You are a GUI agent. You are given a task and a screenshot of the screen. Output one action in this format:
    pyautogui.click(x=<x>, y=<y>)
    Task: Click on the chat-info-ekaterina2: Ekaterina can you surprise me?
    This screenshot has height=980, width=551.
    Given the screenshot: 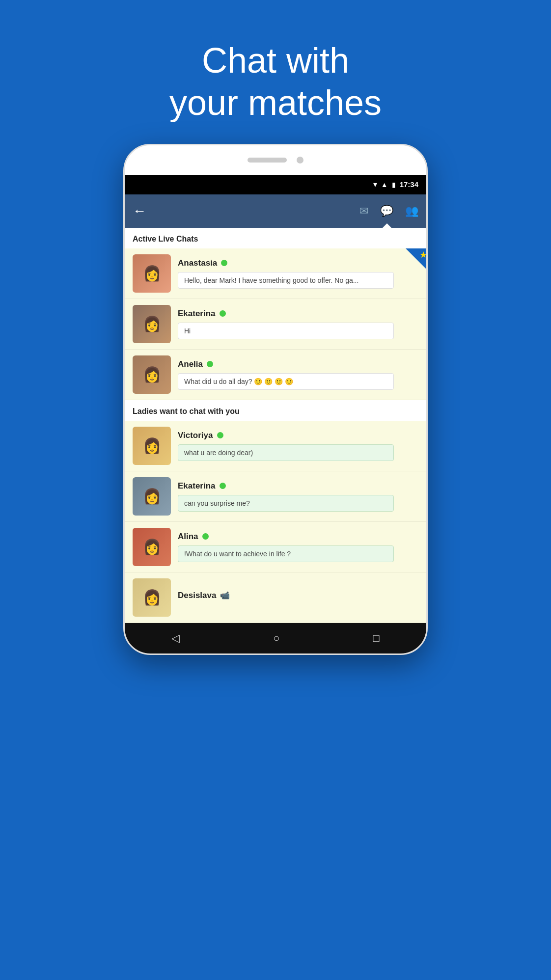 What is the action you would take?
    pyautogui.click(x=298, y=496)
    